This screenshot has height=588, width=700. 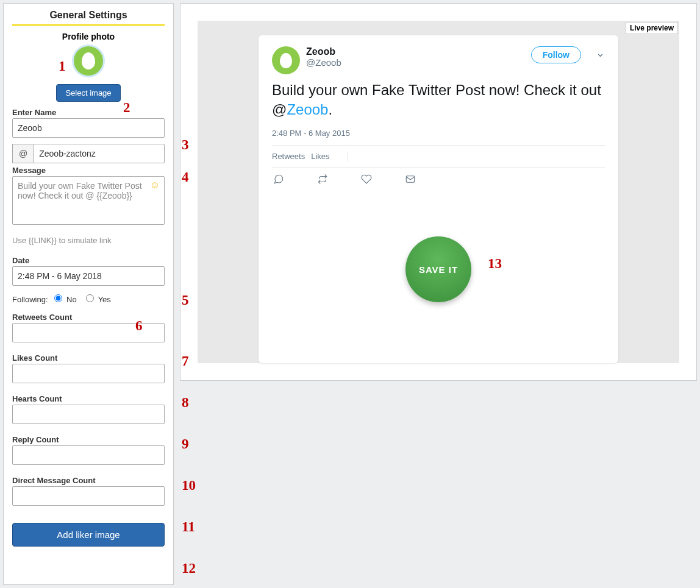 What do you see at coordinates (88, 440) in the screenshot?
I see `reply-label: Reply Count` at bounding box center [88, 440].